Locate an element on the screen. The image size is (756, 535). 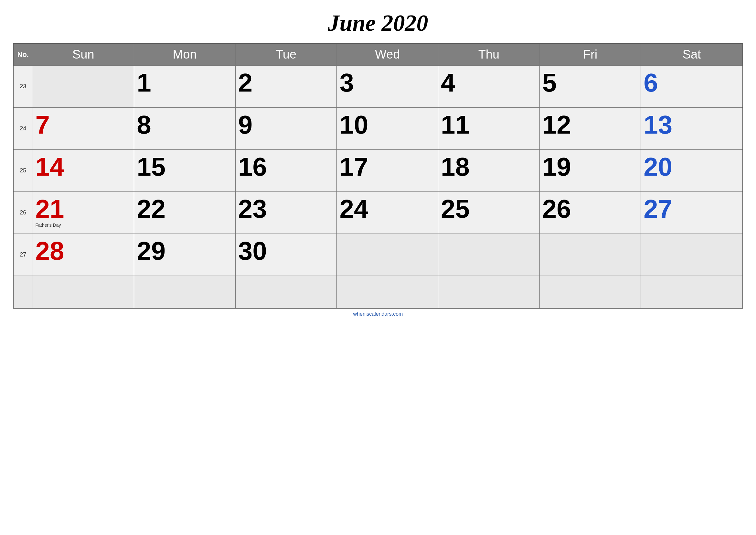
day-cell: 17 is located at coordinates (388, 171).